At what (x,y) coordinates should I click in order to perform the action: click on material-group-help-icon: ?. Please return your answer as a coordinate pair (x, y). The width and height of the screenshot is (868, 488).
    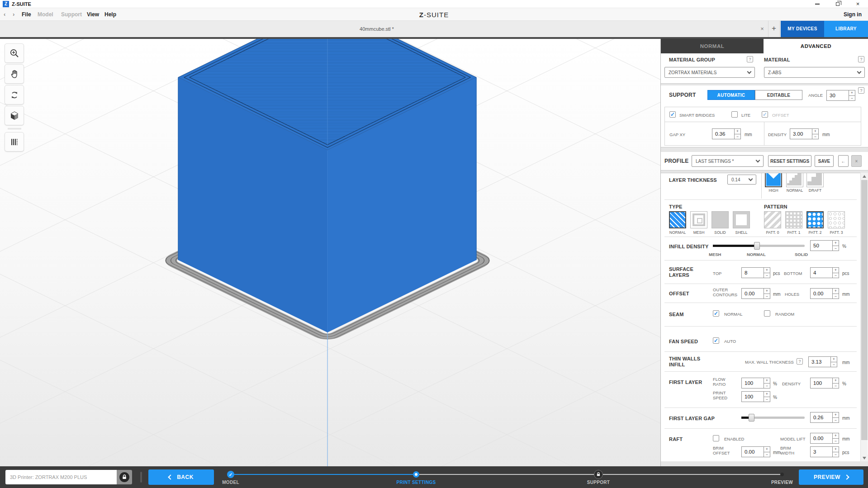
    Looking at the image, I should click on (750, 59).